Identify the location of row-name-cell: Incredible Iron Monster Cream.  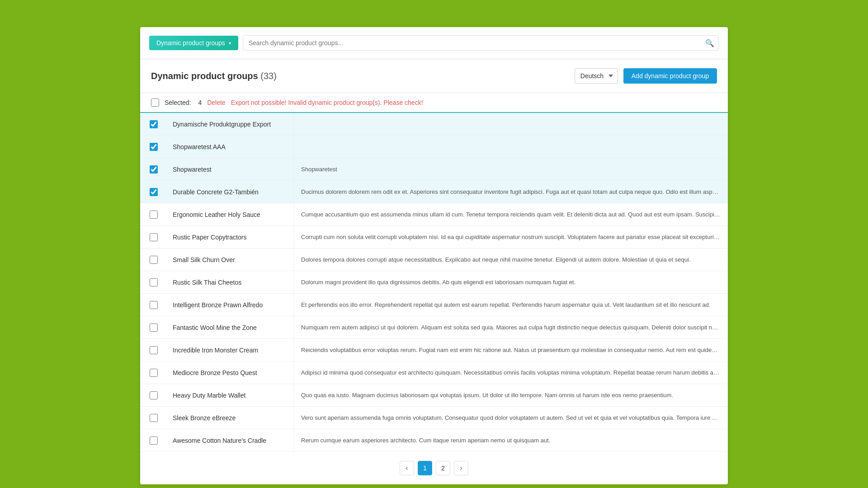
(231, 350).